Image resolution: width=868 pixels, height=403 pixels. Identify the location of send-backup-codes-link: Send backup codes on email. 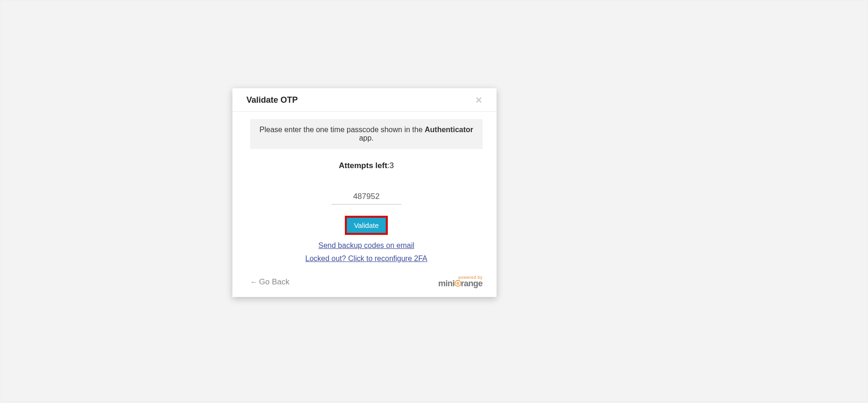
(366, 246).